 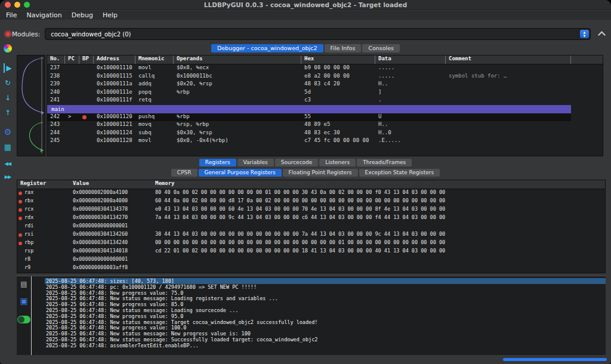 What do you see at coordinates (44, 16) in the screenshot?
I see `menu-navigation: Navigation` at bounding box center [44, 16].